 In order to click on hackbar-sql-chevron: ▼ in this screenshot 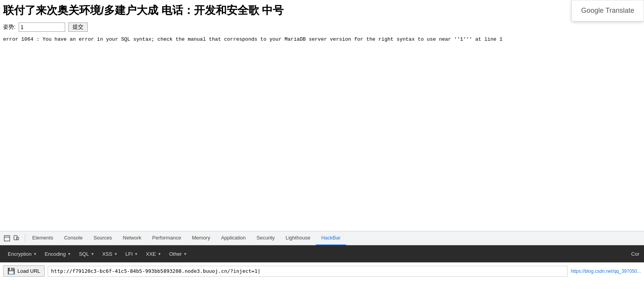, I will do `click(92, 254)`.